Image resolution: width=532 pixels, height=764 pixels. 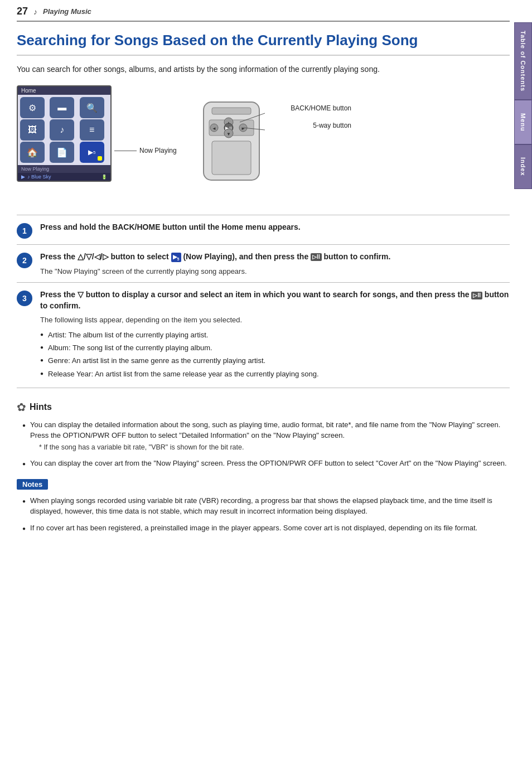 I want to click on step-1-content: Press and hold the BACK/HOME button unti…, so click(x=275, y=229).